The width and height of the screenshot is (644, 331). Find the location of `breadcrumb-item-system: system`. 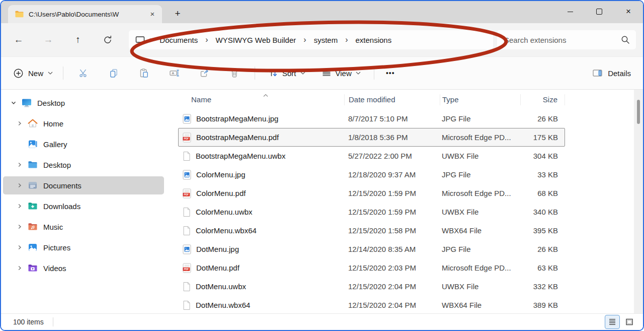

breadcrumb-item-system: system is located at coordinates (326, 40).